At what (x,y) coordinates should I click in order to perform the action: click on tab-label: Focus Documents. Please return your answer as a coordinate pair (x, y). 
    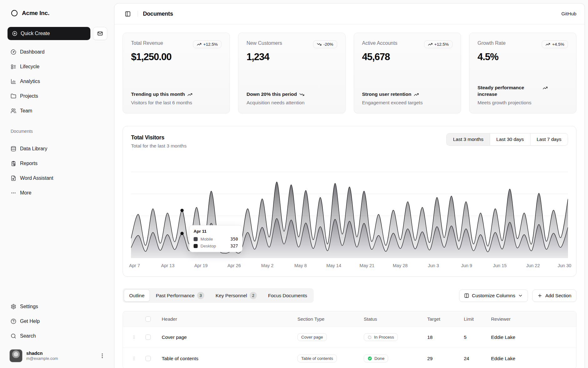
    Looking at the image, I should click on (288, 296).